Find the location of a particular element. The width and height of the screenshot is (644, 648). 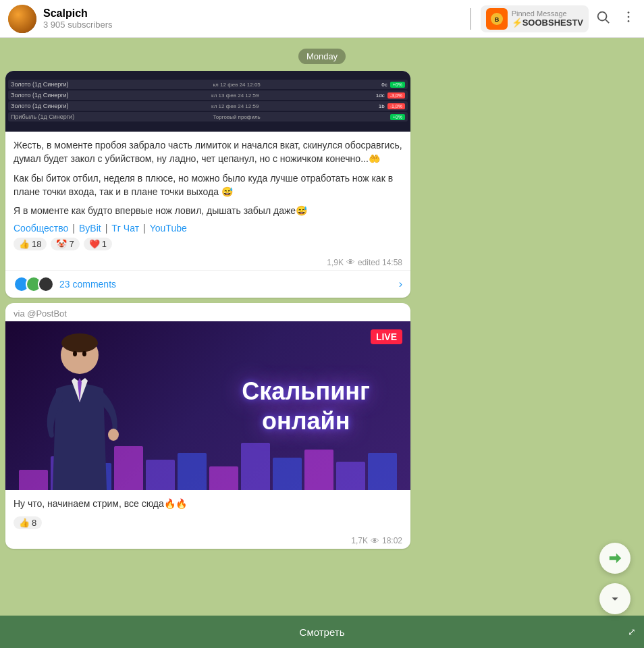

watch-button-label: Смотреть is located at coordinates (323, 632).